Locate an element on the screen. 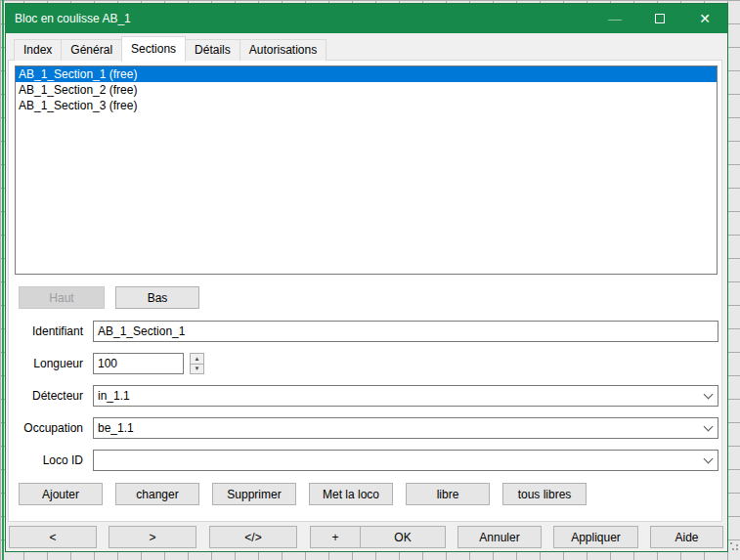  longueur-input is located at coordinates (139, 364).